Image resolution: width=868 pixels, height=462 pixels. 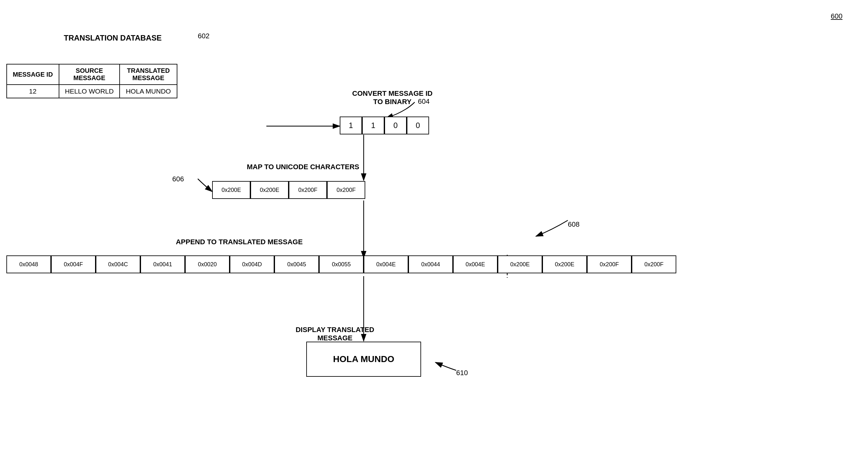 What do you see at coordinates (341, 264) in the screenshot?
I see `hex-boxes: 0x0048 0x004F 0x004C 0x0041 0x0020 0x004…` at bounding box center [341, 264].